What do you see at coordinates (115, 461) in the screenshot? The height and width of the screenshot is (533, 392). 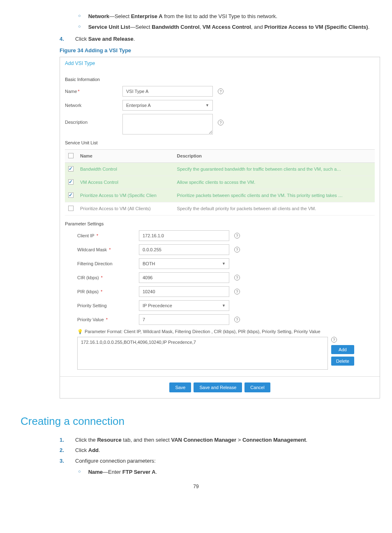 I see `step-text: Configure connection parameters:` at bounding box center [115, 461].